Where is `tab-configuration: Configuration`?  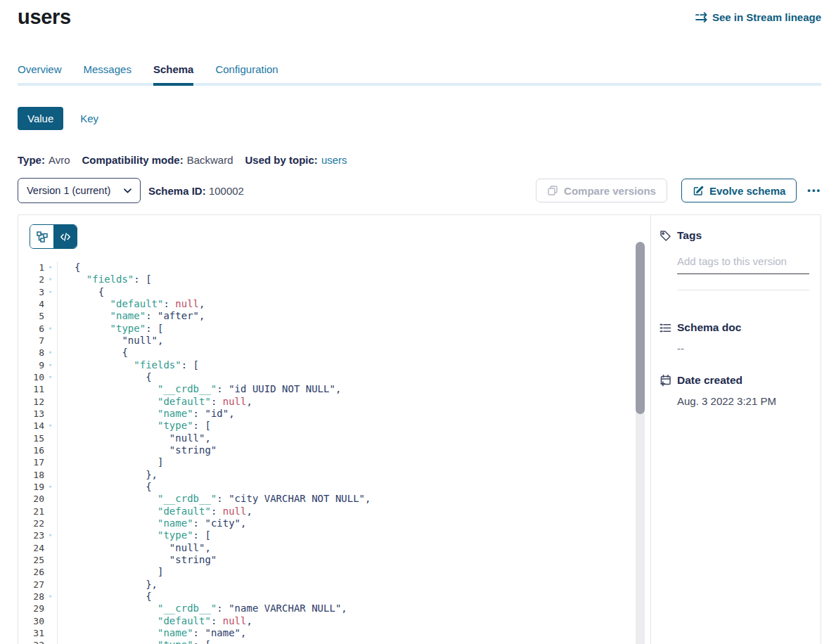 tab-configuration: Configuration is located at coordinates (246, 75).